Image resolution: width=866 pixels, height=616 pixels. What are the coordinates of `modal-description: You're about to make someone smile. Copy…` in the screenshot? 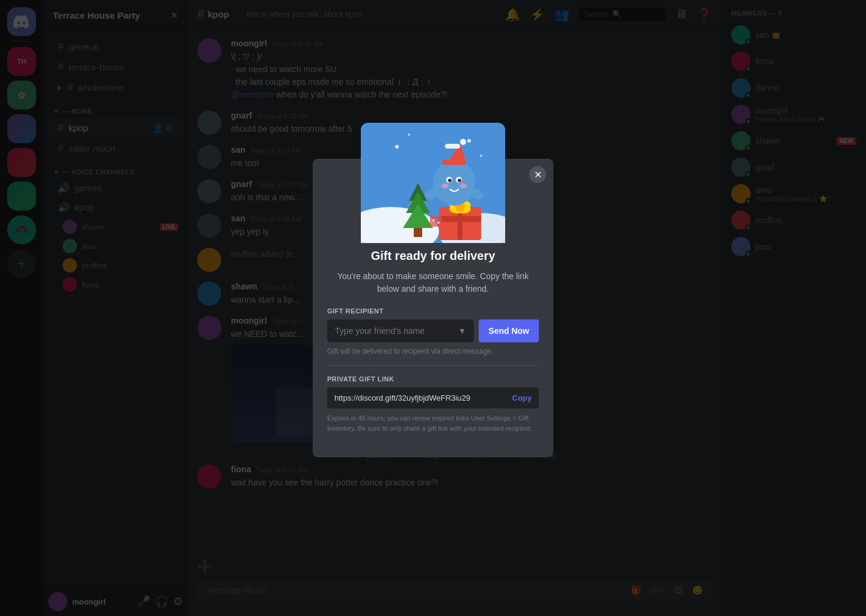 It's located at (433, 283).